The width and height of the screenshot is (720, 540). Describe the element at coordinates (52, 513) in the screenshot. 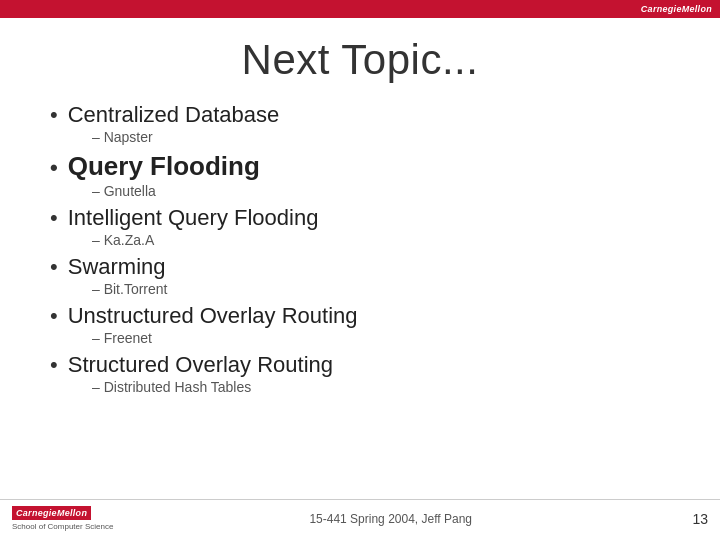

I see `footer-cmu-logo: CarnegieMellon` at that location.